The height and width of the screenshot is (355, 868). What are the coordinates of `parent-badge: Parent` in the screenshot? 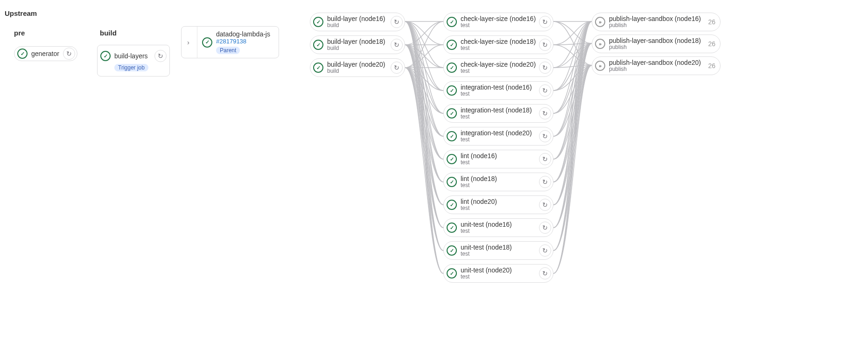 It's located at (228, 50).